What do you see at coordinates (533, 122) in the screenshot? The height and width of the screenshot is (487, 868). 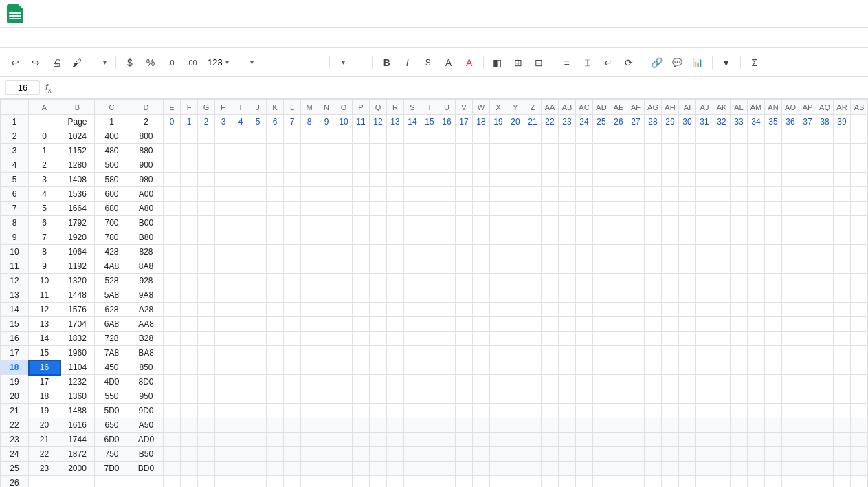 I see `cell-rest-1-21: 21` at bounding box center [533, 122].